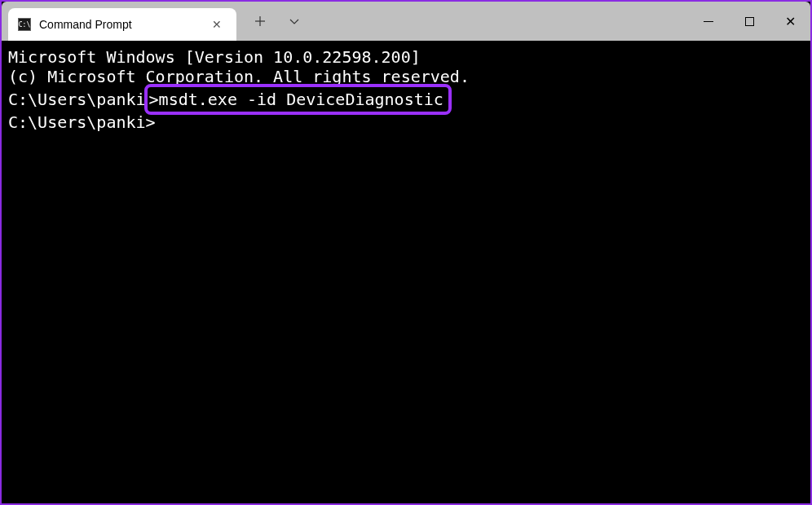  Describe the element at coordinates (406, 122) in the screenshot. I see `prompt-line-2: C:\Users\panki>` at that location.